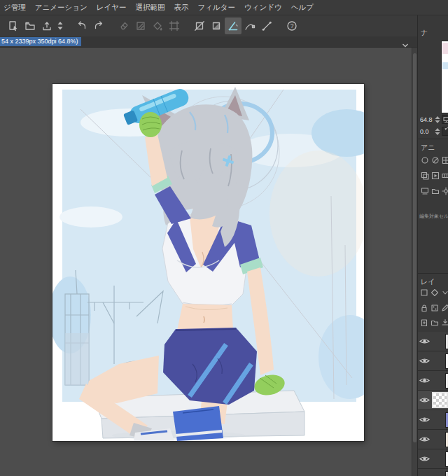 This screenshot has height=476, width=448. Describe the element at coordinates (425, 191) in the screenshot. I see `light-table-icon` at that location.